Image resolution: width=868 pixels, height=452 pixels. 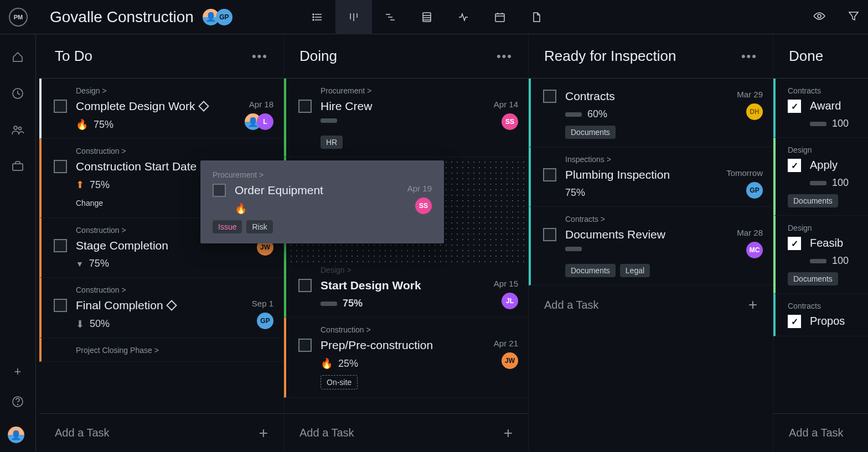 What do you see at coordinates (635, 271) in the screenshot?
I see `task-tag: Legal` at bounding box center [635, 271].